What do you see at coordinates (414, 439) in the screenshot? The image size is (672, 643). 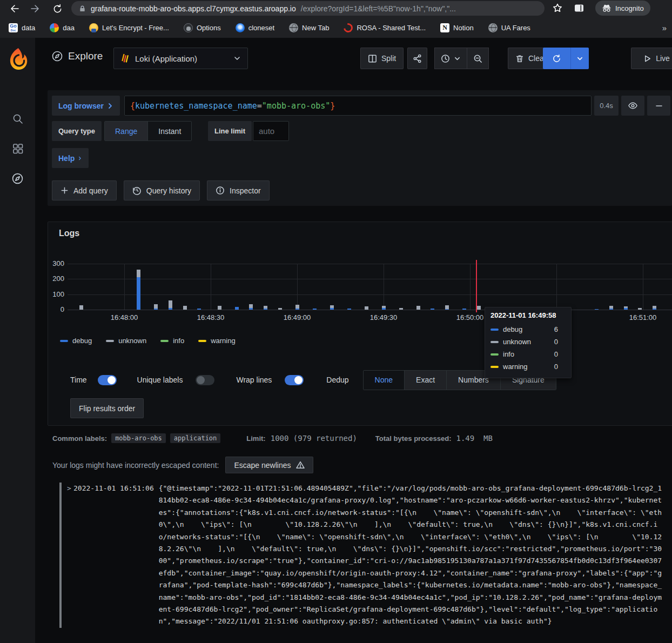 I see `total-bytes-label: Total bytes processed:` at bounding box center [414, 439].